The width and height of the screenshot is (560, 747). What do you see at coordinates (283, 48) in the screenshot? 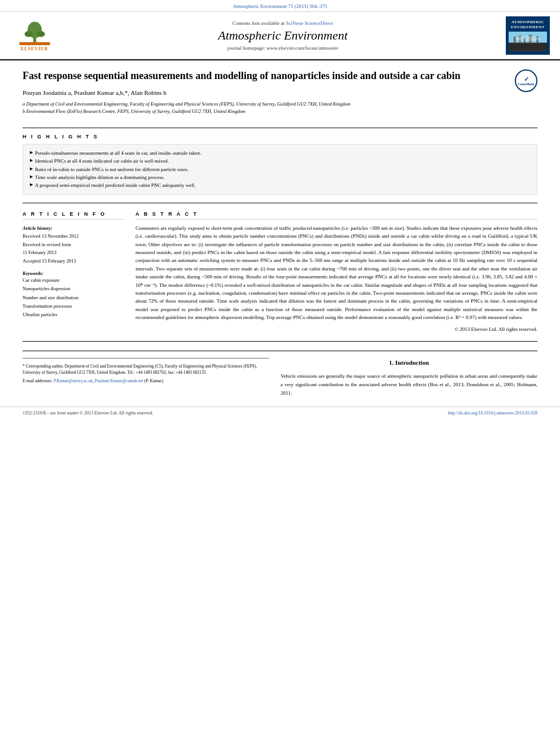
I see `homepage-line: journal homepage: www.elsevier.com/locat…` at bounding box center [283, 48].